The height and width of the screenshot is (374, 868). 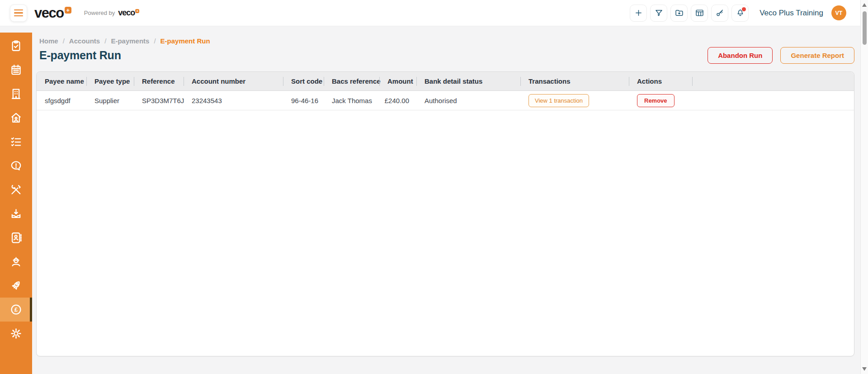 What do you see at coordinates (839, 13) in the screenshot?
I see `avatar: VT` at bounding box center [839, 13].